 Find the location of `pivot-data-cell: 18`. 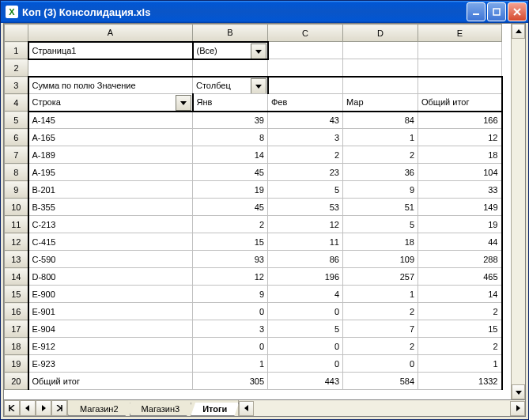

pivot-data-cell: 18 is located at coordinates (460, 155).